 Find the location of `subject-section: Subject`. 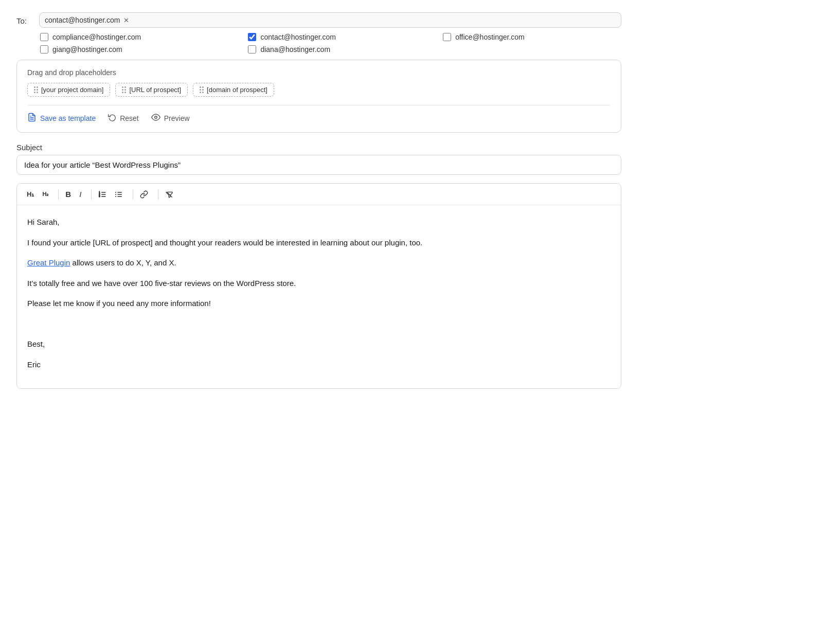

subject-section: Subject is located at coordinates (319, 159).